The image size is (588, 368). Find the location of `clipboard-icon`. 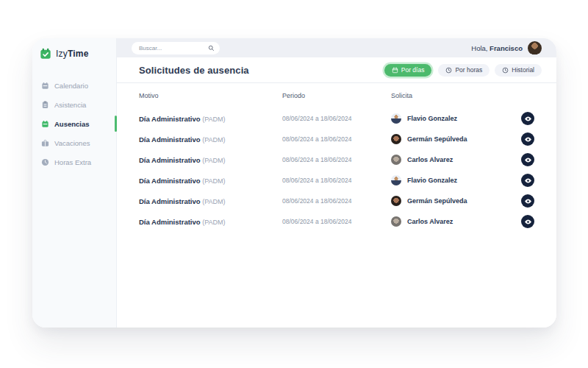

clipboard-icon is located at coordinates (46, 105).